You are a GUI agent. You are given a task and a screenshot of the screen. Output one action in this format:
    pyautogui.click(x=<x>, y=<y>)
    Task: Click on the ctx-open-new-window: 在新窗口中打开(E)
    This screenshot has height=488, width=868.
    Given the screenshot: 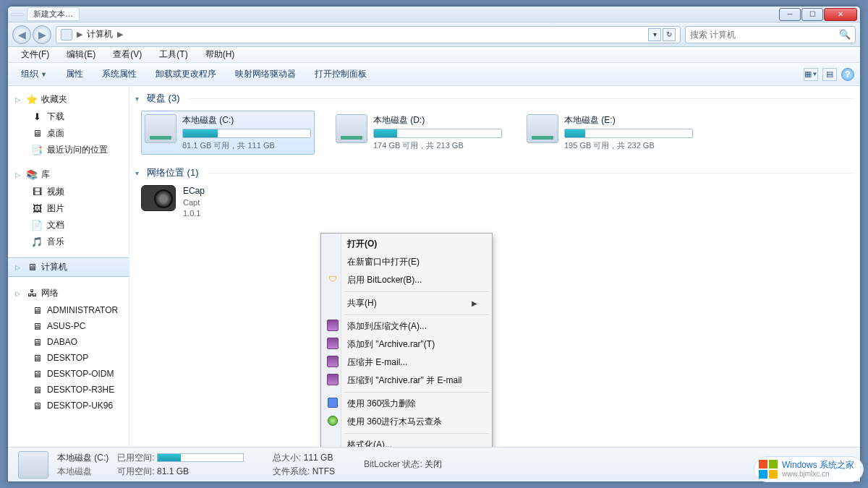 What is the action you would take?
    pyautogui.click(x=407, y=262)
    